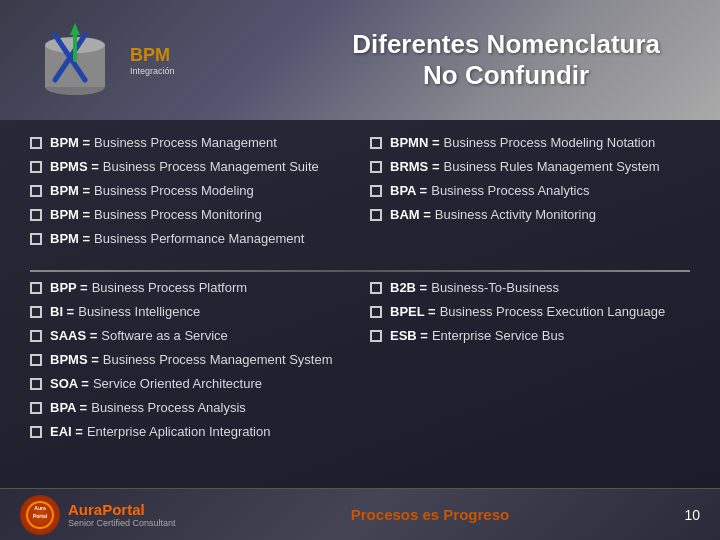 The width and height of the screenshot is (720, 540). Describe the element at coordinates (692, 515) in the screenshot. I see `footer-page-number: 10` at that location.